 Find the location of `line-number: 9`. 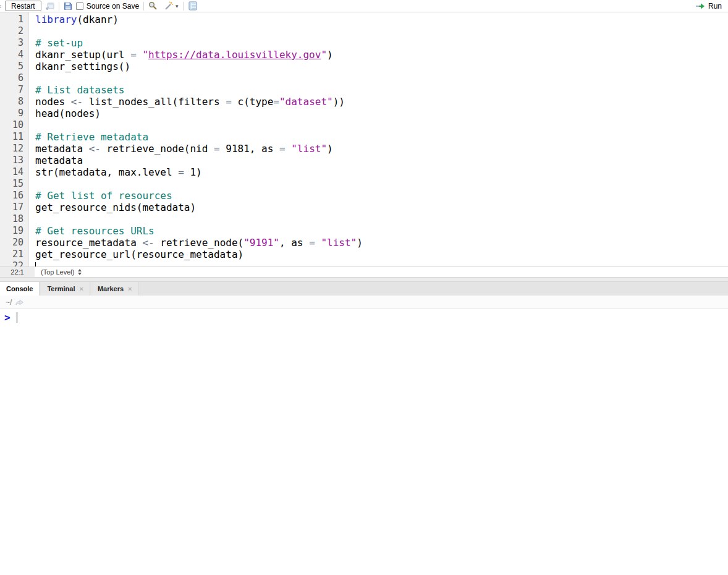

line-number: 9 is located at coordinates (14, 114).